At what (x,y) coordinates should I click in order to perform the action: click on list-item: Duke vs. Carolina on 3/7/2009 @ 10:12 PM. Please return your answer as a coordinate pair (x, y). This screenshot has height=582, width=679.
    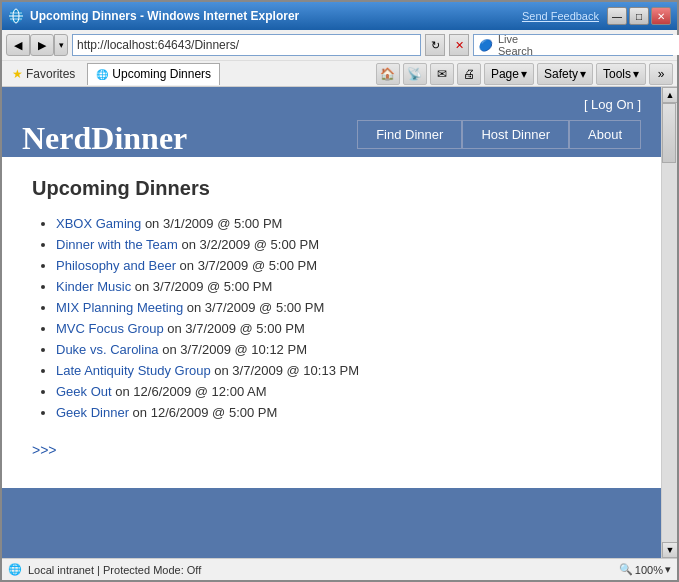
    Looking at the image, I should click on (344, 350).